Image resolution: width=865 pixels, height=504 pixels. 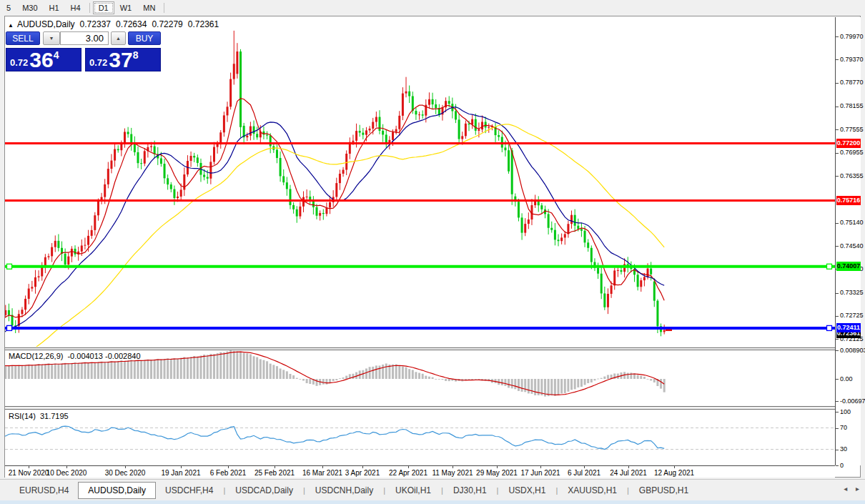 I want to click on toolbar-separator, so click(x=90, y=8).